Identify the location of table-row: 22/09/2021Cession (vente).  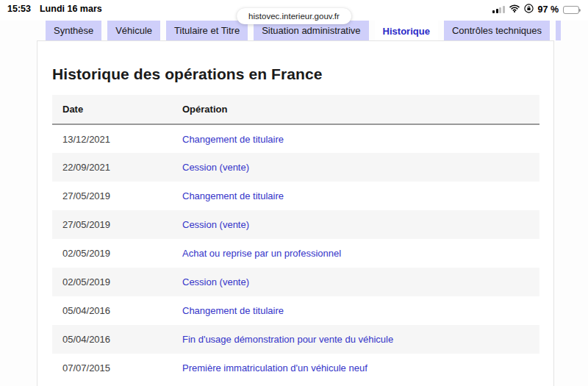
(295, 168).